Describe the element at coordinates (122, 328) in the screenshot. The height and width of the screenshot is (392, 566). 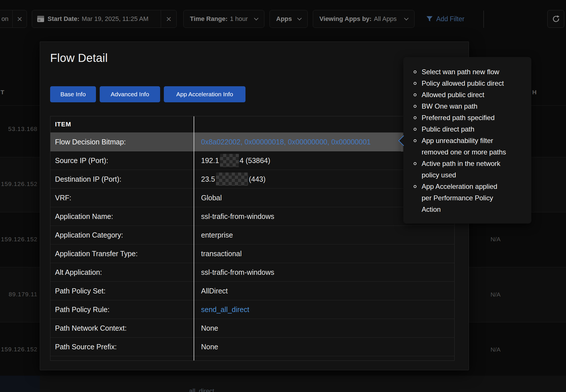
I see `row-label: Path Network Context:` at that location.